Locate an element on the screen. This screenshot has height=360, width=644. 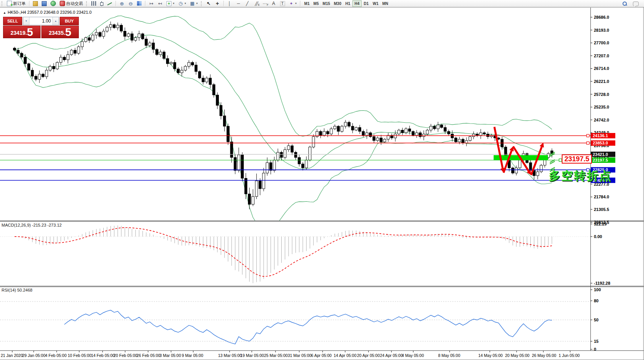
timeframe-m1: M1 is located at coordinates (307, 4).